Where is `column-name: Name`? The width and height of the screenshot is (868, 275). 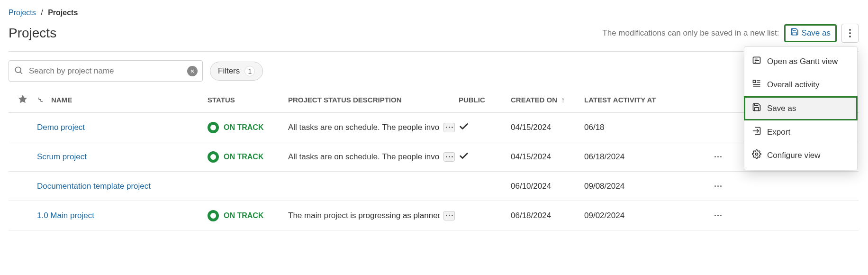
column-name: Name is located at coordinates (122, 100).